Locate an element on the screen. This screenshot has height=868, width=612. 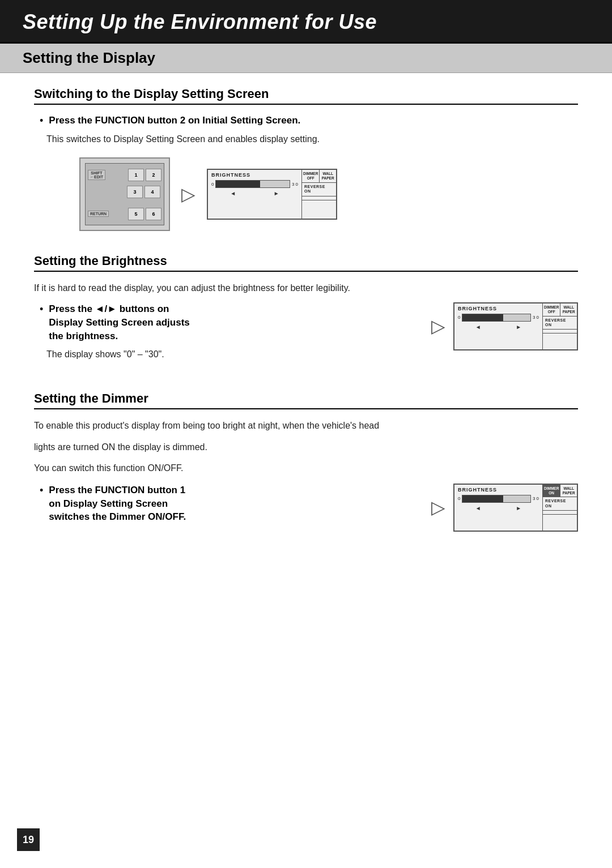
brightness-left: • Press the ◄/► buttons on Display Setti… is located at coordinates (224, 335).